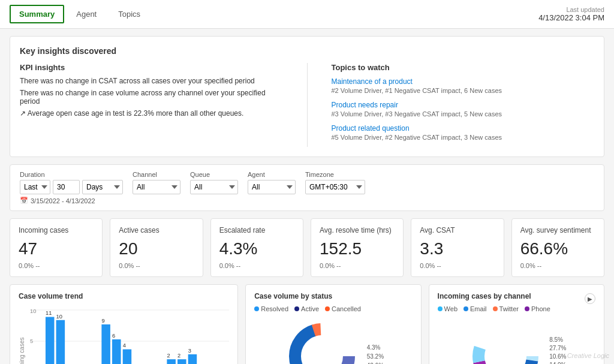 Image resolution: width=614 pixels, height=364 pixels. What do you see at coordinates (156, 187) in the screenshot?
I see `filter-channel-select: All` at bounding box center [156, 187].